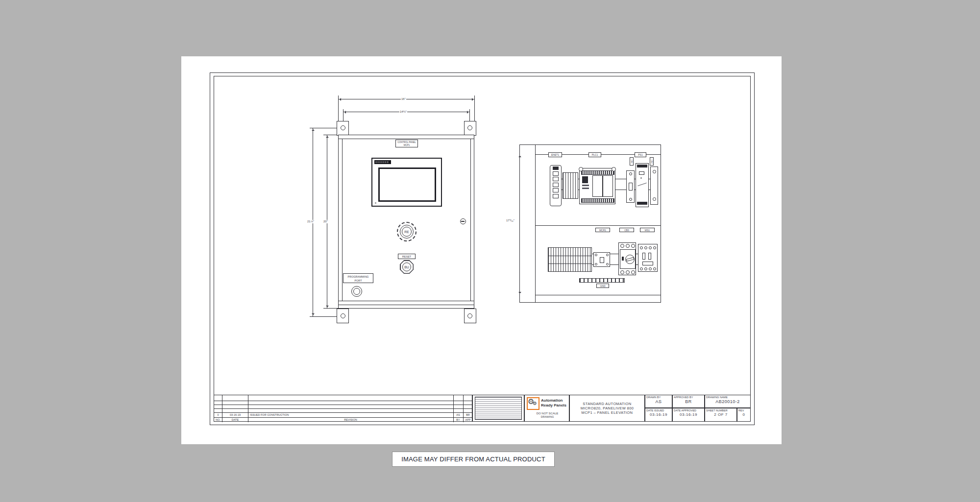  Describe the element at coordinates (652, 162) in the screenshot. I see `tag-cb2: CB2` at that location.